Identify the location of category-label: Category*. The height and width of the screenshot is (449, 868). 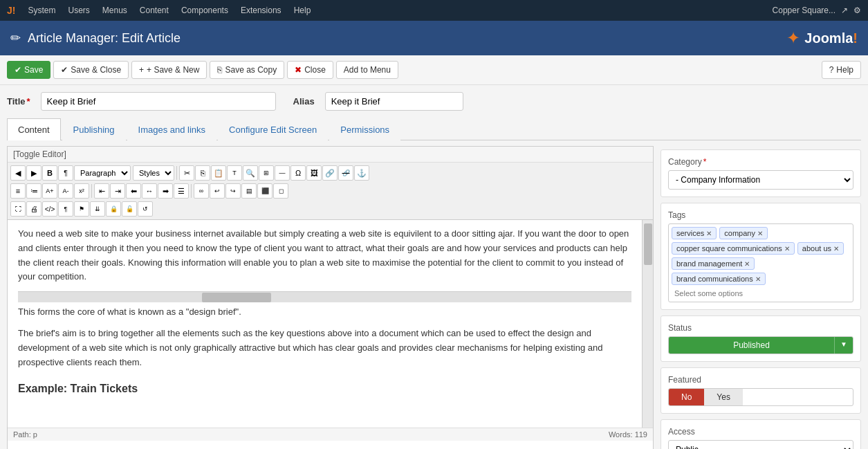
(761, 162).